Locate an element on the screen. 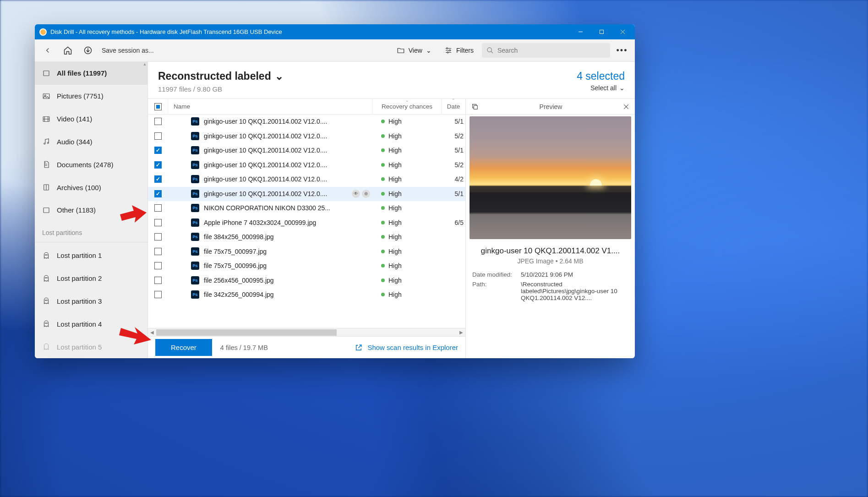  back-button is located at coordinates (48, 50).